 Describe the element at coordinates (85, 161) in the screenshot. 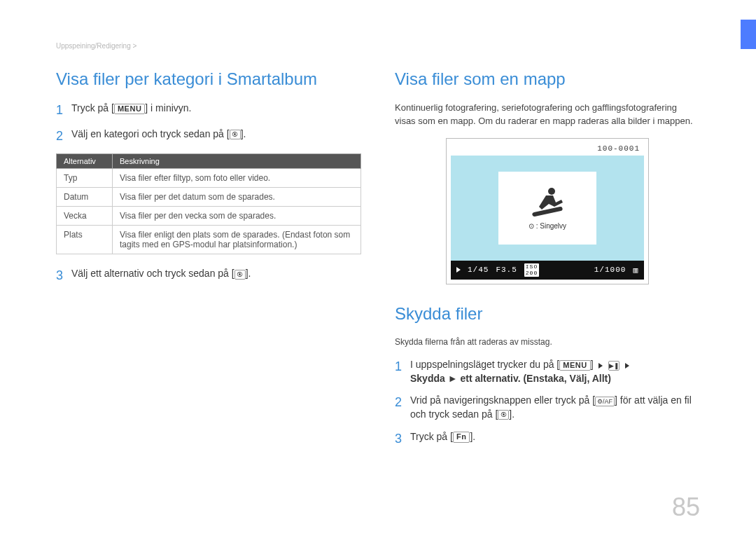

I see `th-alternativ: Alternativ` at that location.